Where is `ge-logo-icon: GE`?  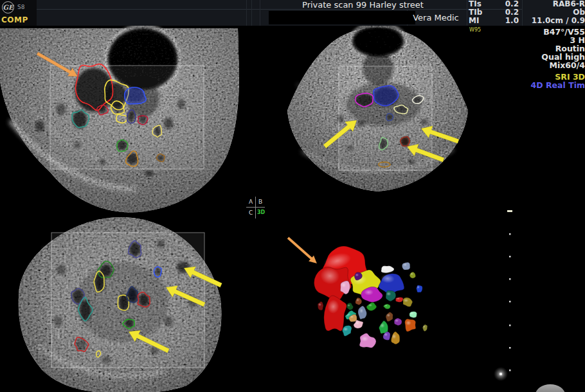
ge-logo-icon: GE is located at coordinates (8, 8).